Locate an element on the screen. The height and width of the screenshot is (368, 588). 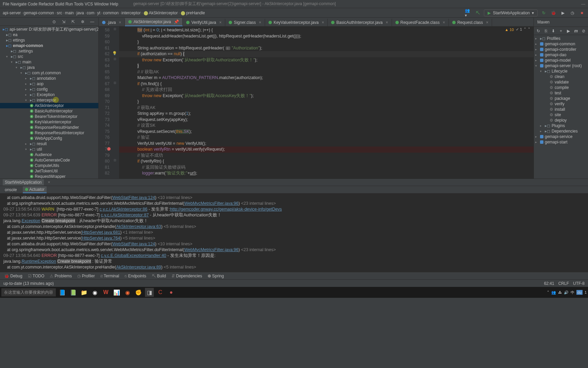
tree-node-12: ▸▸◻Exception is located at coordinates (49, 95).